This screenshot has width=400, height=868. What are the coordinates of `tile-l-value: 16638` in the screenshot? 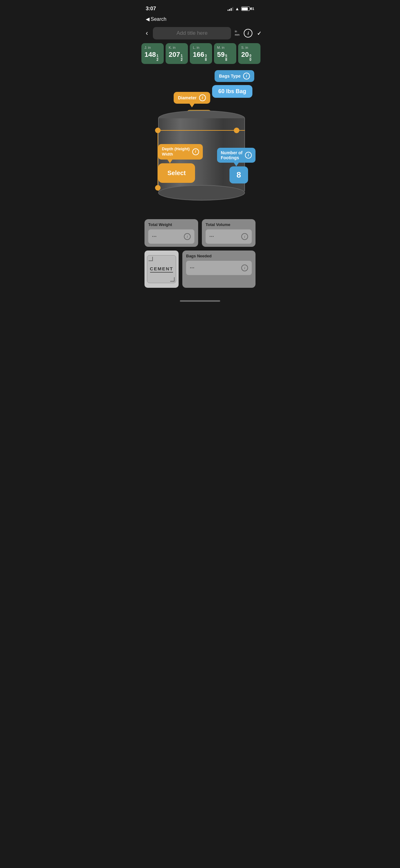 It's located at (201, 56).